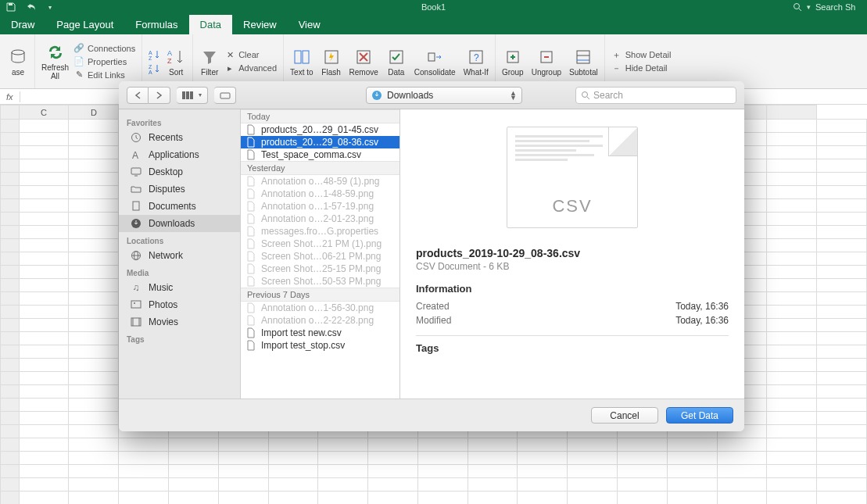 The height and width of the screenshot is (504, 867). What do you see at coordinates (180, 322) in the screenshot?
I see `sidebar-item-movies: Movies` at bounding box center [180, 322].